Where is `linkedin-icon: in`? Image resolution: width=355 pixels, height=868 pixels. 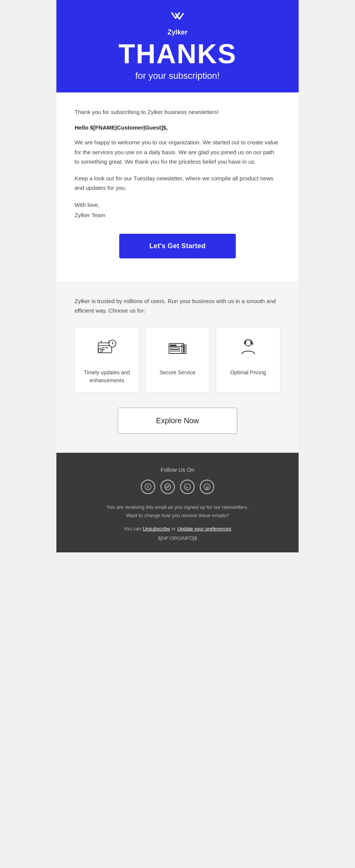
linkedin-icon: in is located at coordinates (187, 487).